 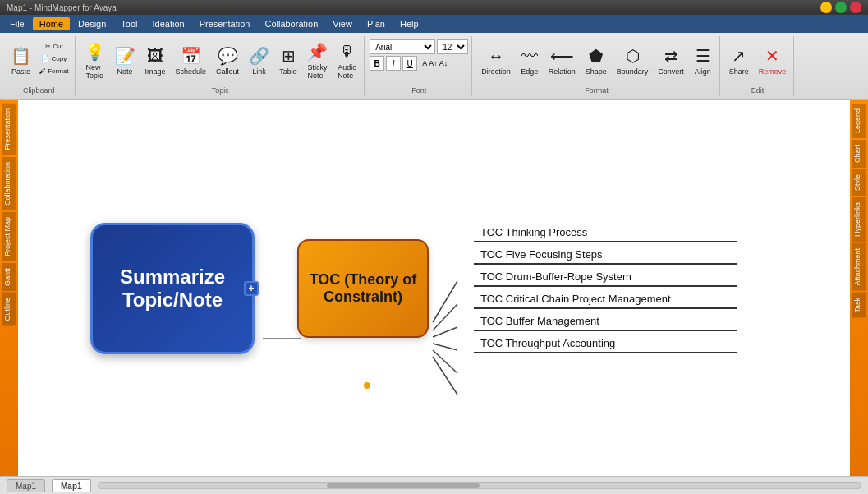 What do you see at coordinates (9, 184) in the screenshot?
I see `sidebar-tab-collaboration: Collaboration` at bounding box center [9, 184].